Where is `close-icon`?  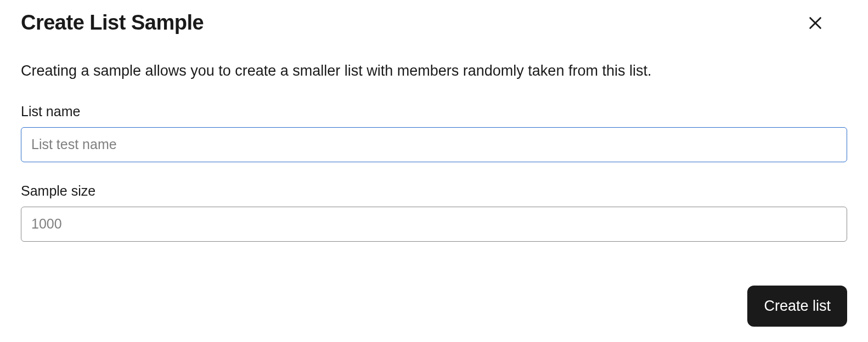 close-icon is located at coordinates (815, 24).